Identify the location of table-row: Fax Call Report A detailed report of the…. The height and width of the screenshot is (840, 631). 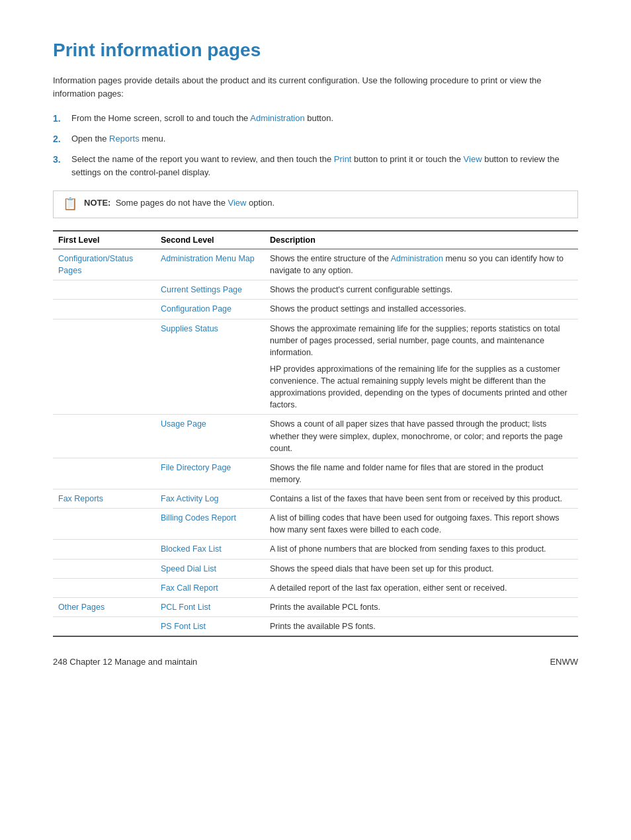
(316, 587).